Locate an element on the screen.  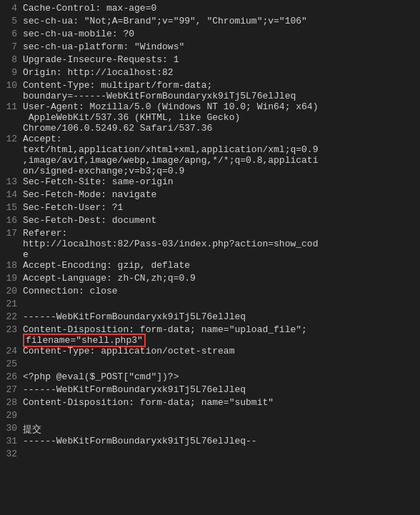
line-22: 22 ------WebKitFormBoundaryxk9iTj5L76elJ… is located at coordinates (210, 318).